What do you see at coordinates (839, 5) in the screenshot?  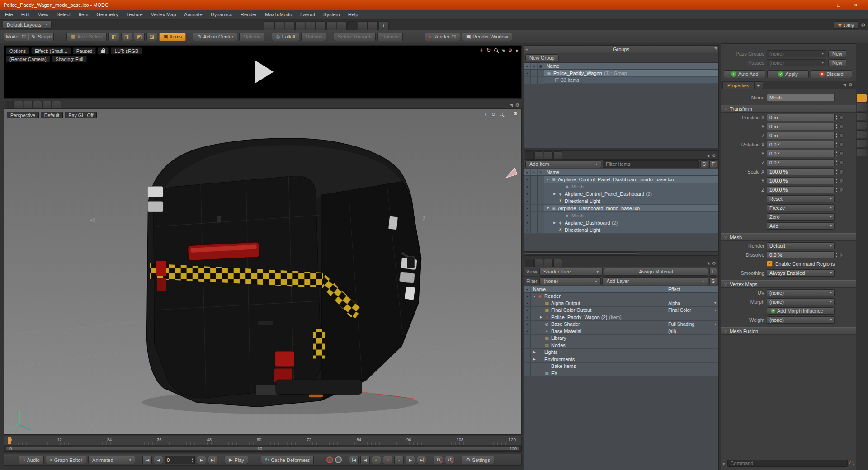 I see `maximize-button` at bounding box center [839, 5].